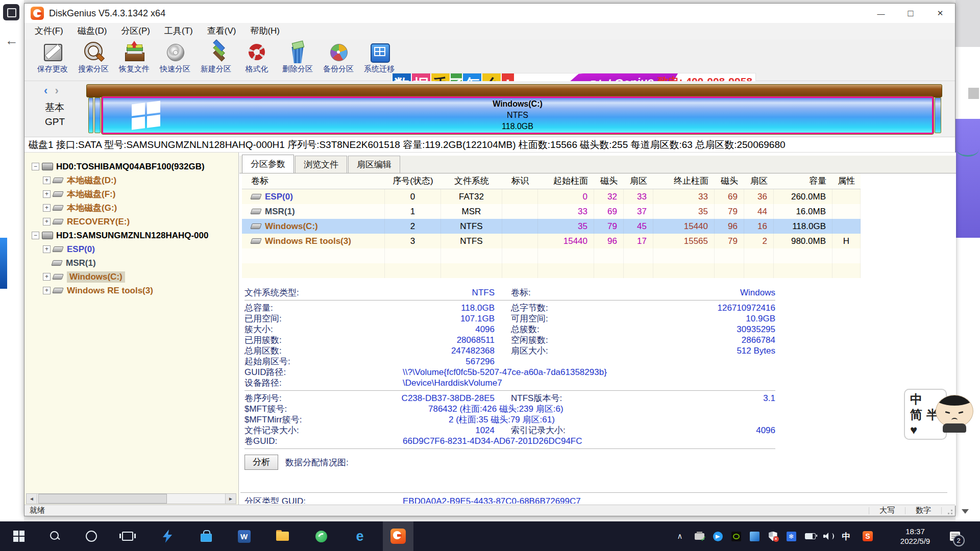  Describe the element at coordinates (551, 241) in the screenshot. I see `table-row-windows-re: Windows RE tools(3) 3 NTFS 15440 96 17 1…` at that location.